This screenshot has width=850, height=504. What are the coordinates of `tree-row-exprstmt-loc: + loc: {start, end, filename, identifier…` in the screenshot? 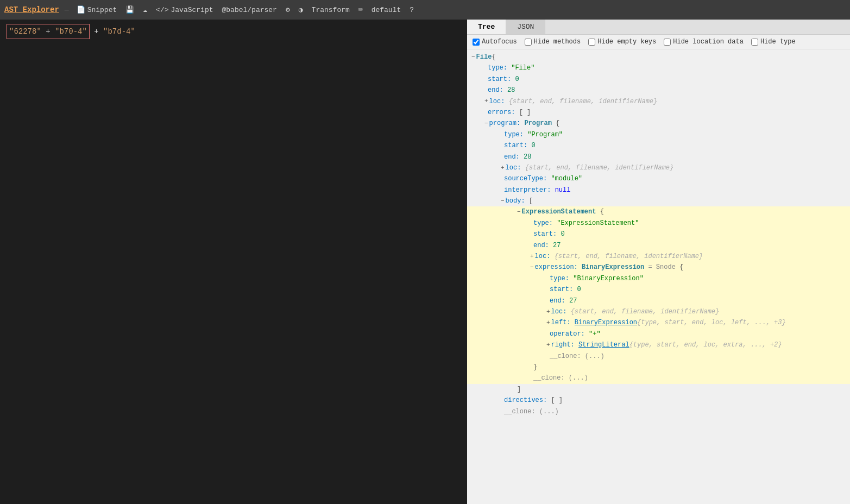 It's located at (658, 256).